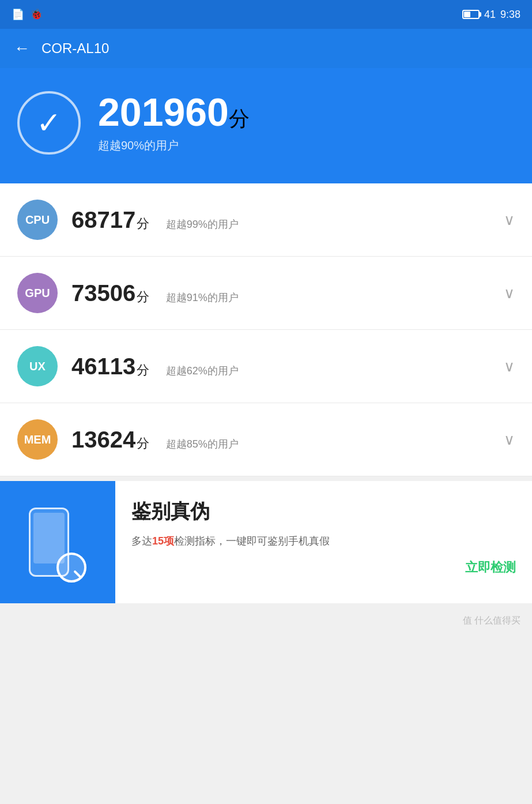  Describe the element at coordinates (510, 439) in the screenshot. I see `mem-expand-icon: ∨` at that location.